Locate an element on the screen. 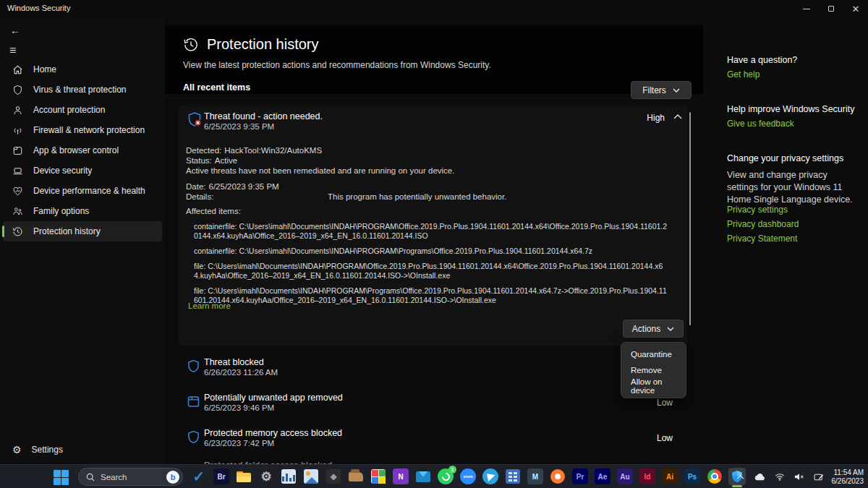 This screenshot has height=488, width=868. sidebar-item-device-security: Device security is located at coordinates (82, 171).